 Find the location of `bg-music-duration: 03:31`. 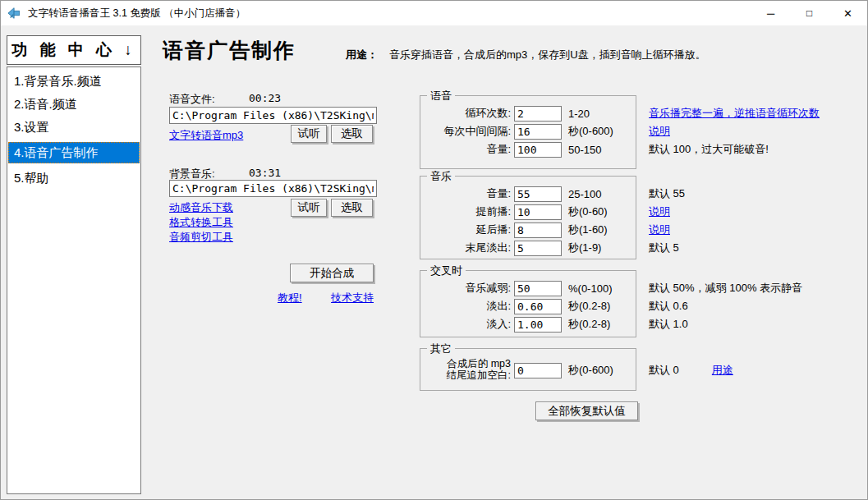

bg-music-duration: 03:31 is located at coordinates (264, 172).